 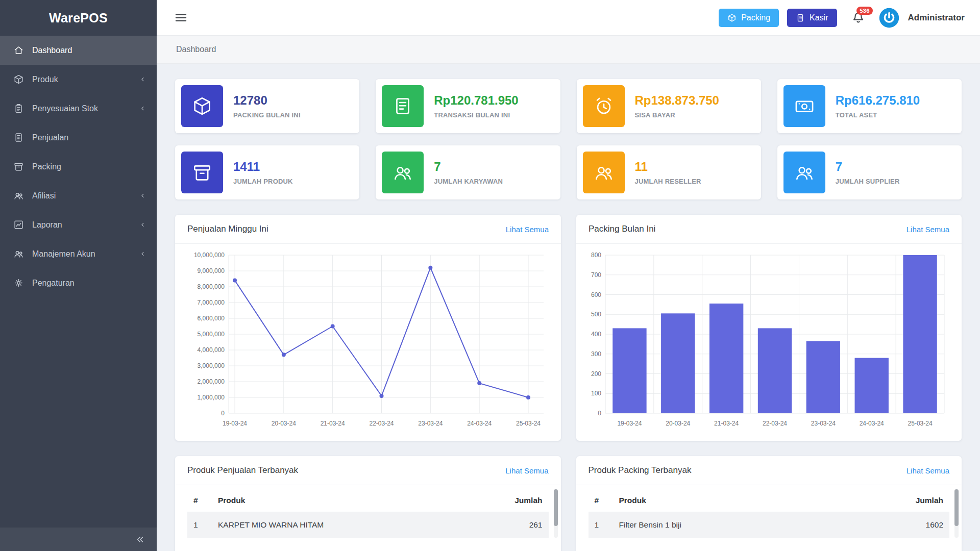 I want to click on stat-label: JUMLAH KARYAWAN, so click(x=469, y=182).